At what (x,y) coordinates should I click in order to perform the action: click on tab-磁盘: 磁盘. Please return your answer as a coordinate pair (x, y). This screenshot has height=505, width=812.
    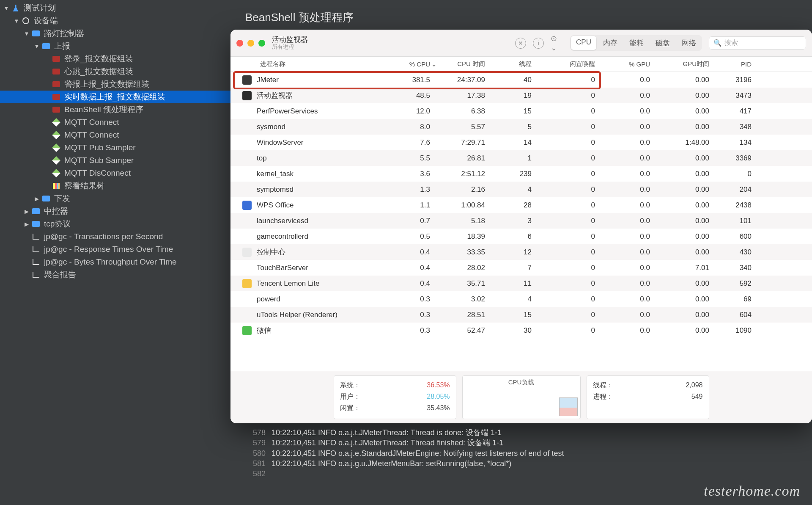
    Looking at the image, I should click on (663, 43).